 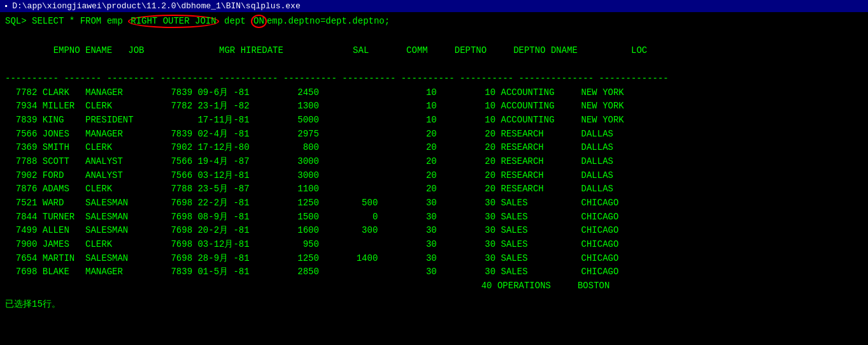 What do you see at coordinates (434, 286) in the screenshot?
I see `table-row: 40 OPERATIONS BOSTON` at bounding box center [434, 286].